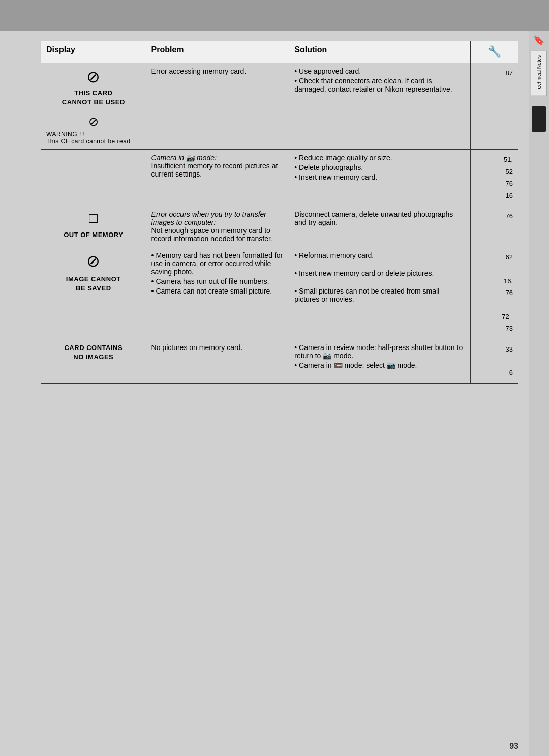  Describe the element at coordinates (539, 40) in the screenshot. I see `bookmark-icon: 🔖` at that location.